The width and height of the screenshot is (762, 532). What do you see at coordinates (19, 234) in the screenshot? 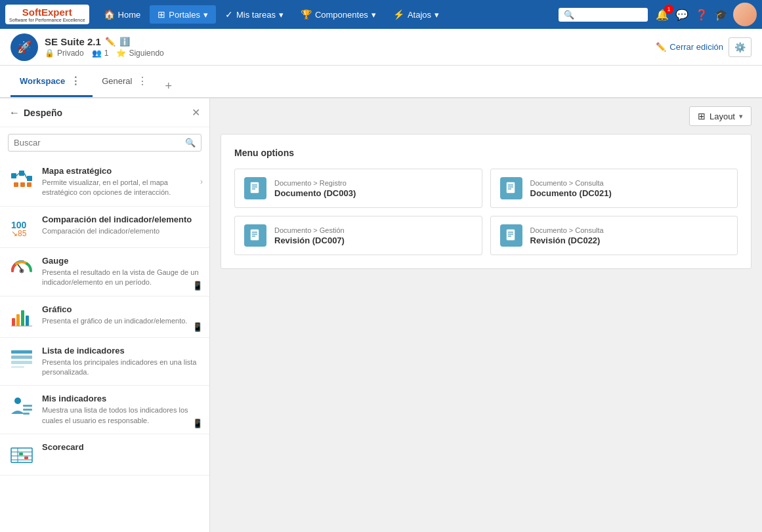
I see `svg-text: ↘85` at bounding box center [19, 234].